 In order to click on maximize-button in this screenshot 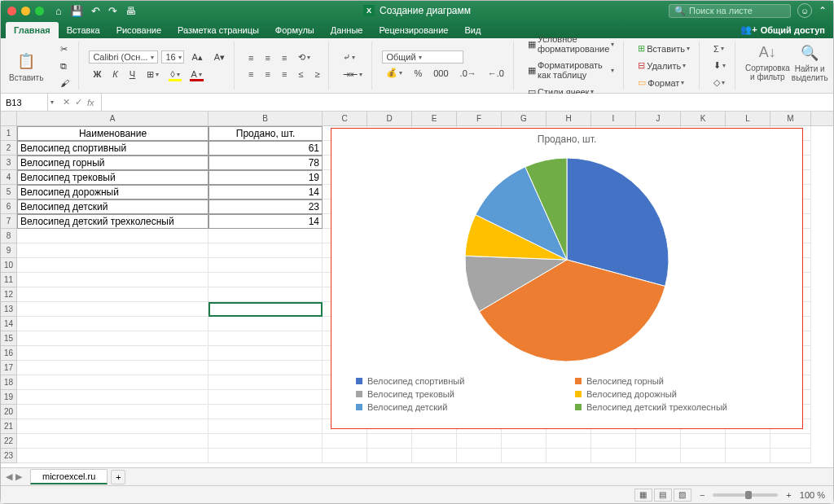, I will do `click(39, 11)`.